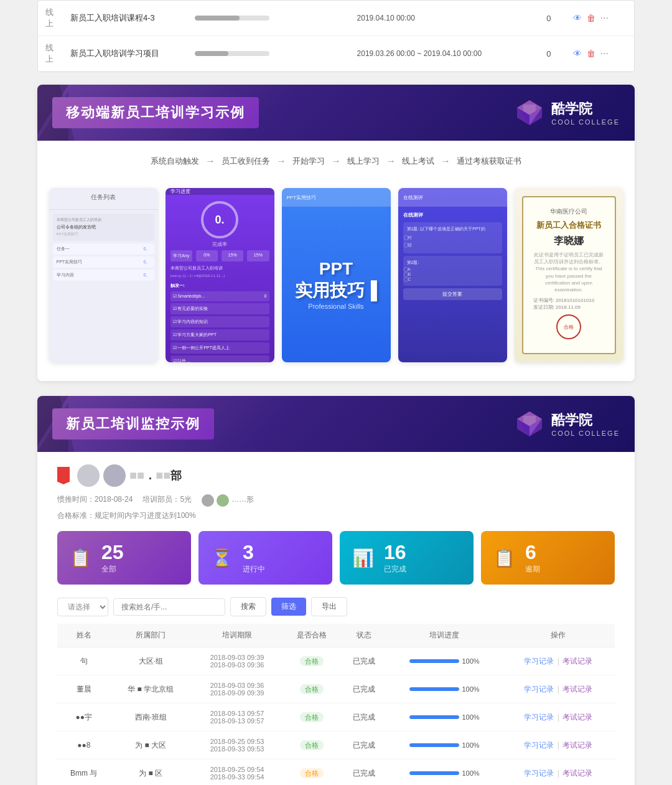 This screenshot has height=785, width=672. I want to click on stat-icon: 📋, so click(504, 558).